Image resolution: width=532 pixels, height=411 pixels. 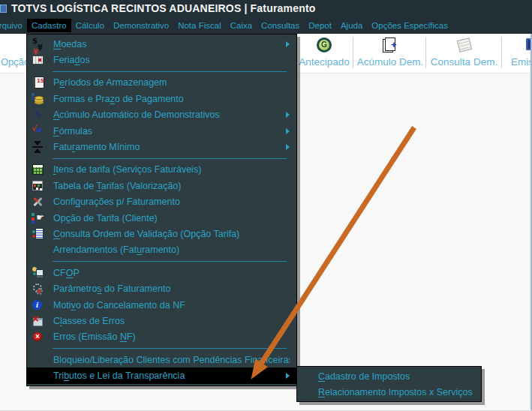 I want to click on menu-item-label: Cadastro de Impostos, so click(x=364, y=376).